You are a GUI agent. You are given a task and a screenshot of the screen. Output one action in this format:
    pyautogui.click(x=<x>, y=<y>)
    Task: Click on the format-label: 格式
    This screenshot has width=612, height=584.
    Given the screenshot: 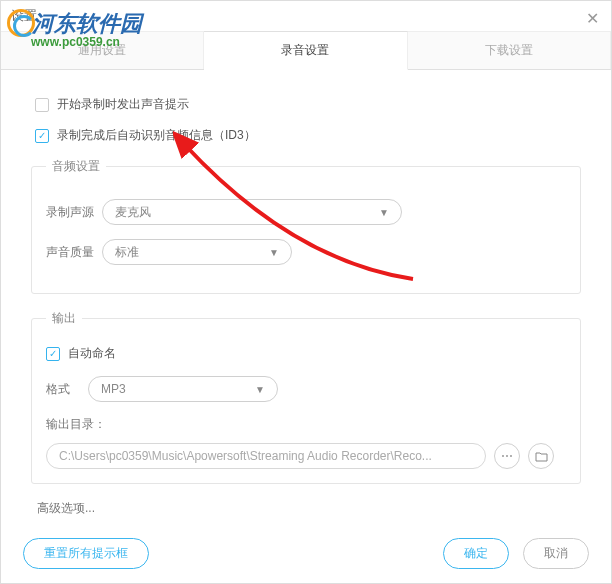 What is the action you would take?
    pyautogui.click(x=67, y=390)
    